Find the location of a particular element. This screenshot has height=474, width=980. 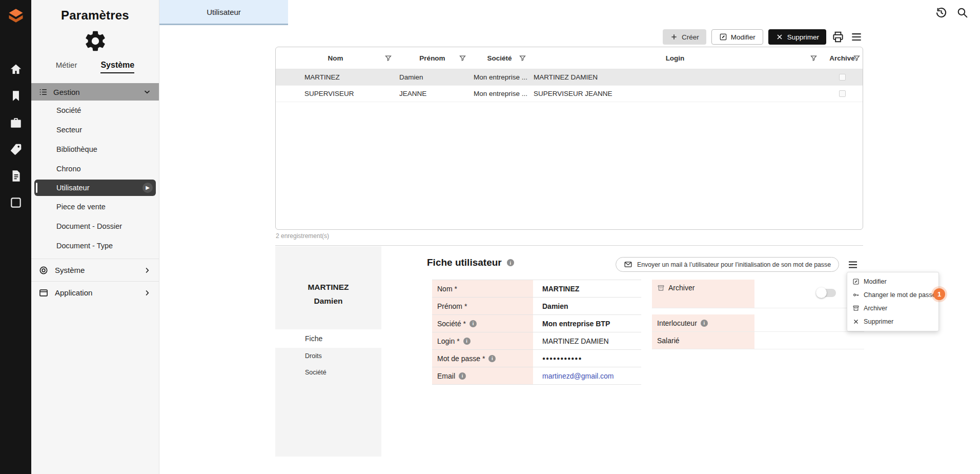

field-label: Archiver is located at coordinates (703, 293).